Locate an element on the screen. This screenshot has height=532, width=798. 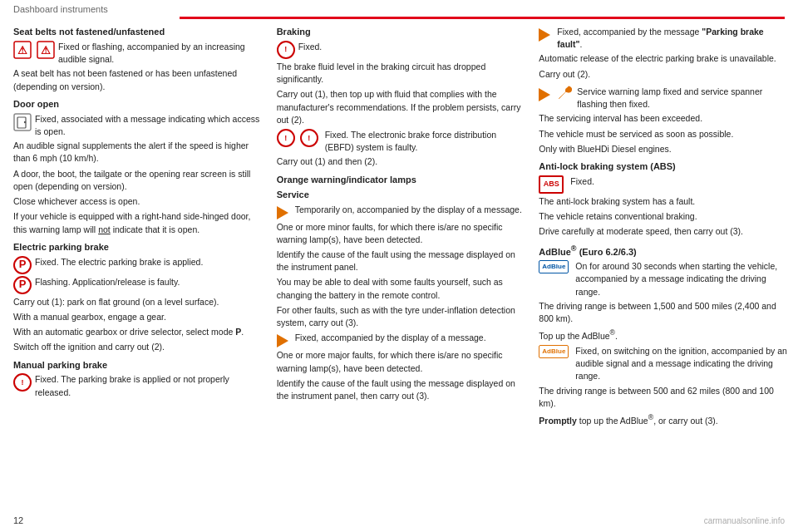
page-number: 12 is located at coordinates (18, 520).